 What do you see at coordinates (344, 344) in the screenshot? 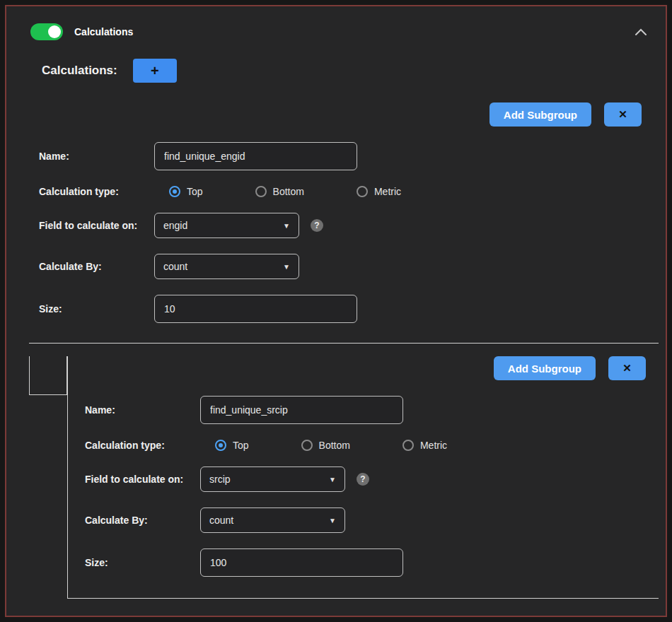
I see `subgroup-divider` at bounding box center [344, 344].